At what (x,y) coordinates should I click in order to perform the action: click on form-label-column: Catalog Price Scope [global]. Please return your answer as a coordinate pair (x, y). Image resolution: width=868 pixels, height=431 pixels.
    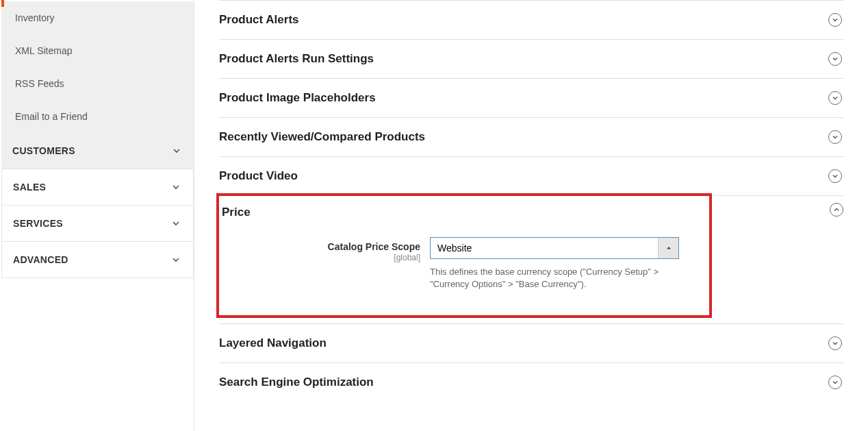
    Looking at the image, I should click on (331, 249).